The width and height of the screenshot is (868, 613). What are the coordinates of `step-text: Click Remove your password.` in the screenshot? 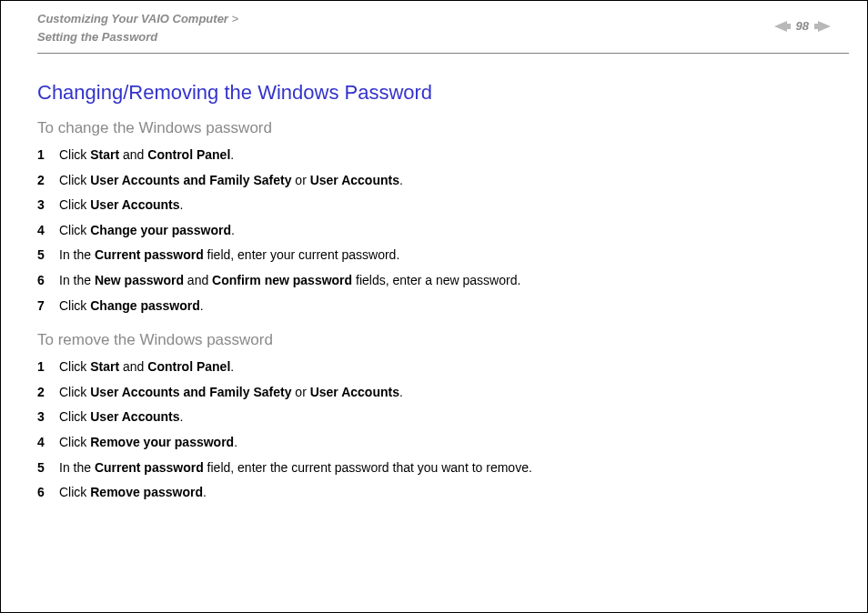 It's located at (148, 443).